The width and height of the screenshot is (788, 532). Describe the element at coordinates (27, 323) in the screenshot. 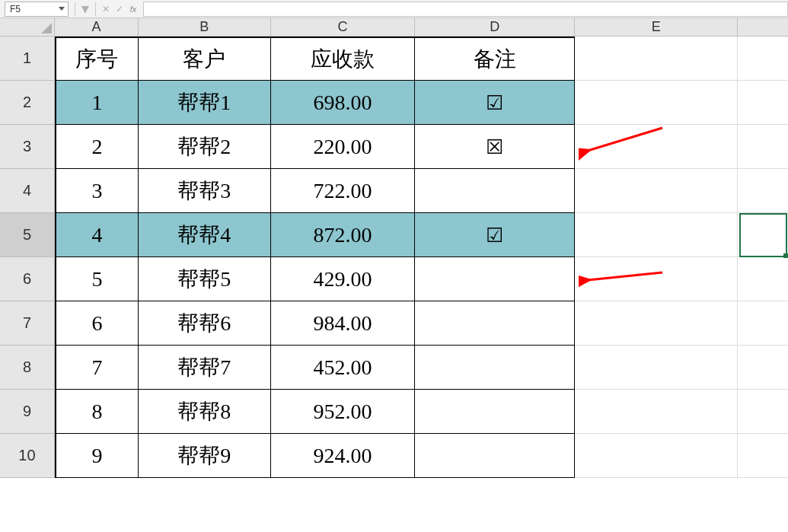

I see `row-header: 7` at that location.